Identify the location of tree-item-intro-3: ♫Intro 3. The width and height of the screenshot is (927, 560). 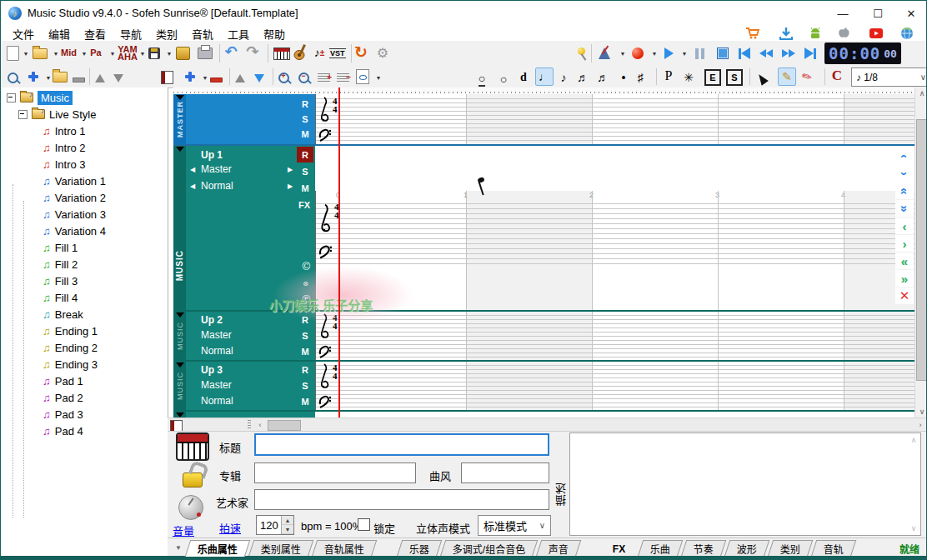
(64, 164).